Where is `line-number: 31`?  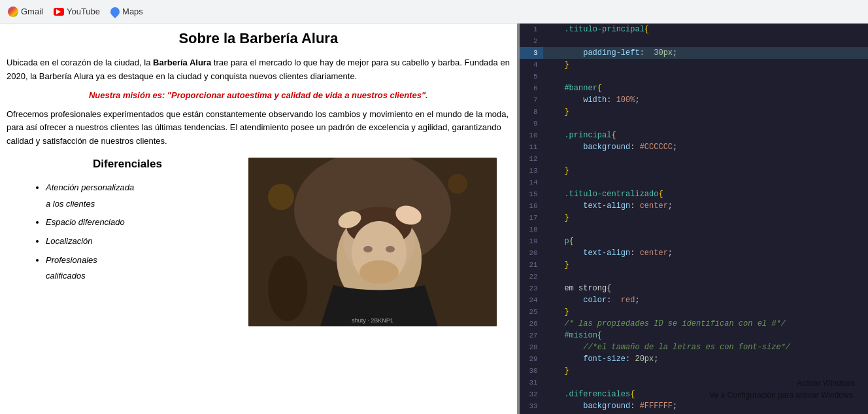
line-number: 31 is located at coordinates (531, 383).